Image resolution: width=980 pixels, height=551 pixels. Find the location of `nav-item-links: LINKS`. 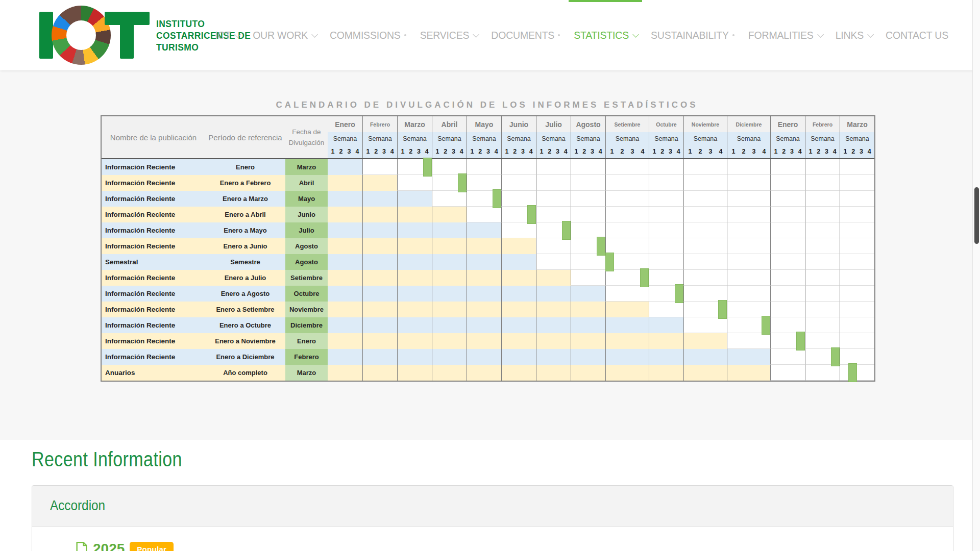

nav-item-links: LINKS is located at coordinates (853, 35).